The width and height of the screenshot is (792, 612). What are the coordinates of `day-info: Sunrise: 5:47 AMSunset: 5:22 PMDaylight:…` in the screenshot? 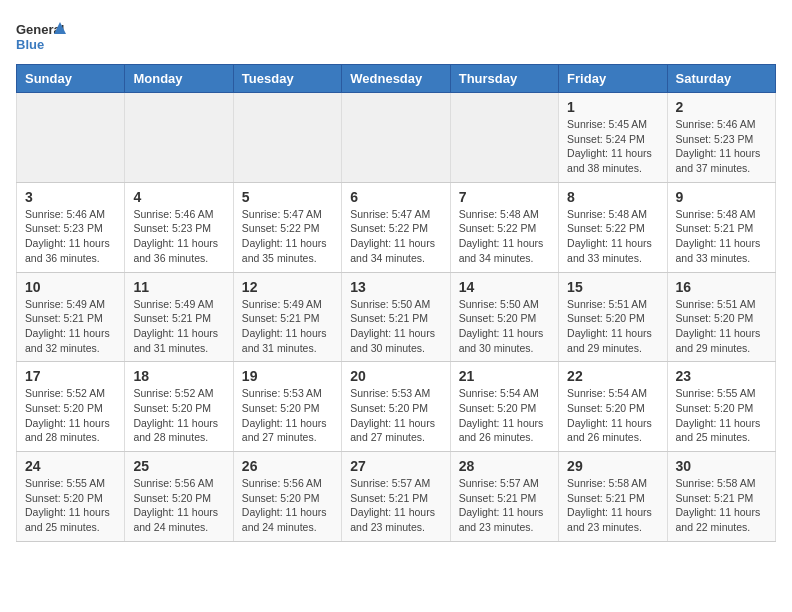 It's located at (396, 236).